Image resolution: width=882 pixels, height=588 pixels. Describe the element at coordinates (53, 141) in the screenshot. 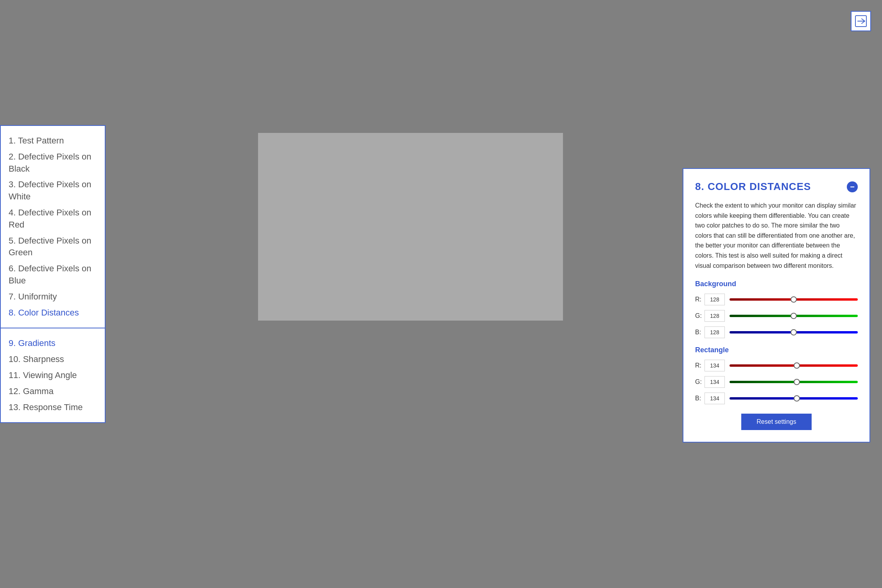

I see `nav-item-1: 1. Test Pattern` at that location.